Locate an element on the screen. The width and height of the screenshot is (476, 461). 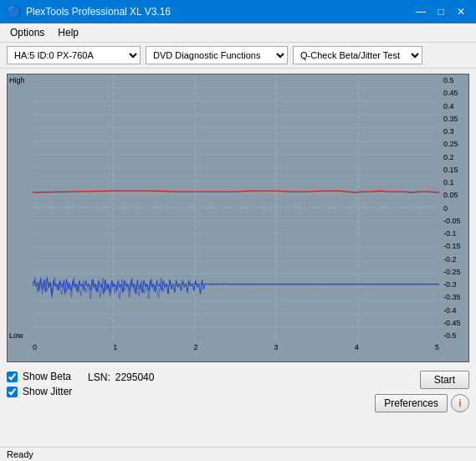
maximize-button: □ is located at coordinates (441, 12).